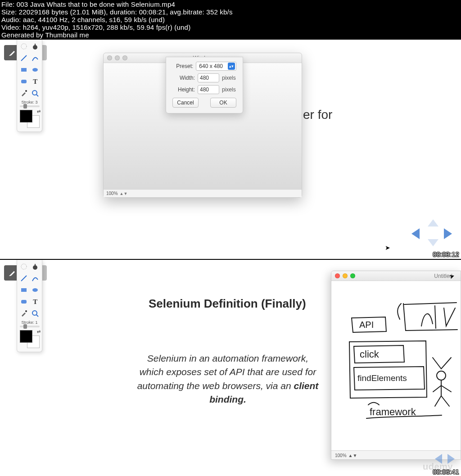 The width and height of the screenshot is (461, 476). I want to click on slide-title: Selenium Definition (Finally), so click(227, 304).